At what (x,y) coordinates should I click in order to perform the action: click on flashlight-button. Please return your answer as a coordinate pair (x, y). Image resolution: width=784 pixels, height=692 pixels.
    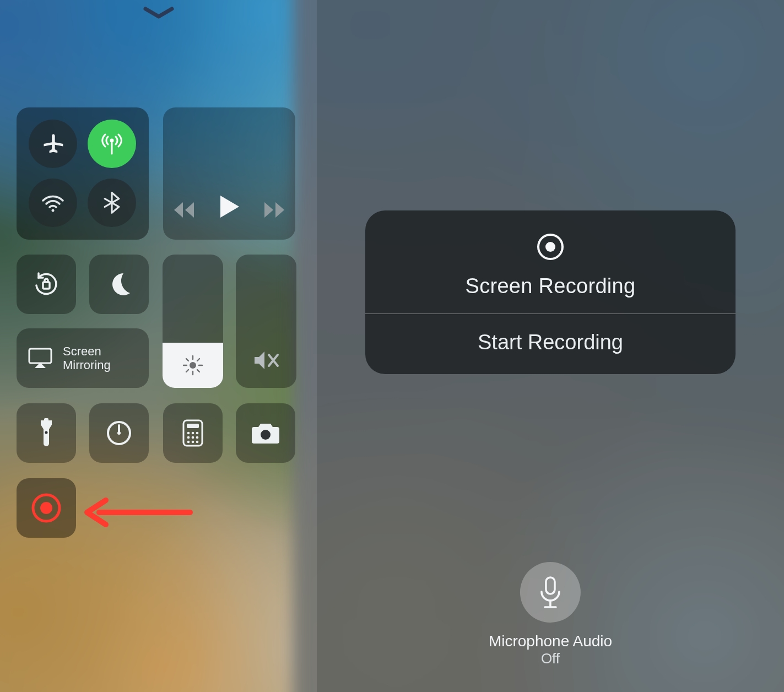
    Looking at the image, I should click on (46, 433).